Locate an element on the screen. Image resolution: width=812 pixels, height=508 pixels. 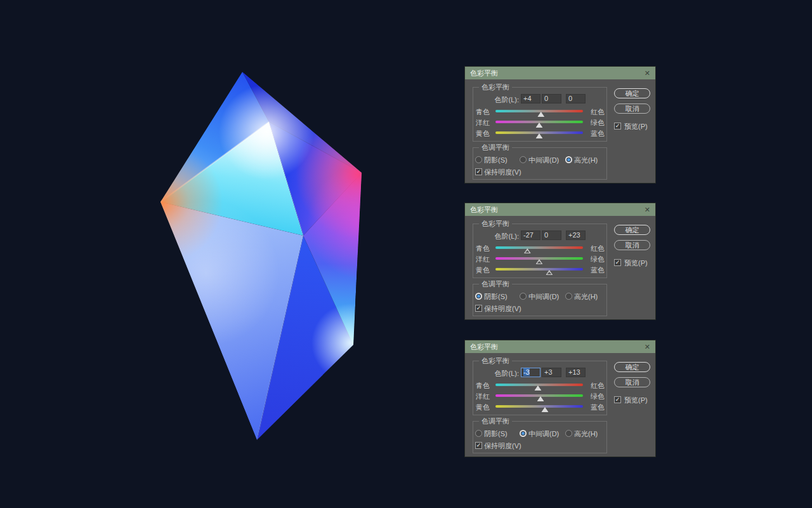
color-balance-dialog-2: 色彩平衡 ✕ 色彩平衡 色阶(L): -27 0 +23 青色 红色 洋红 is located at coordinates (560, 262).